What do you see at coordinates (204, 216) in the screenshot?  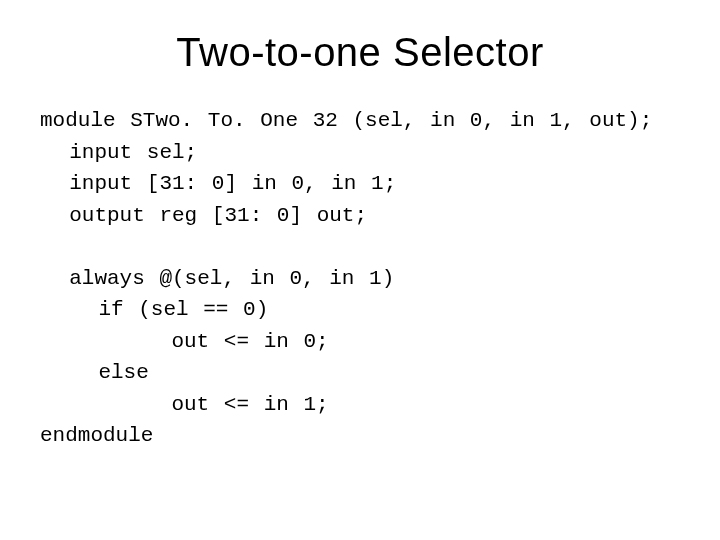 I see `code-line: output reg [31: 0] out;` at bounding box center [204, 216].